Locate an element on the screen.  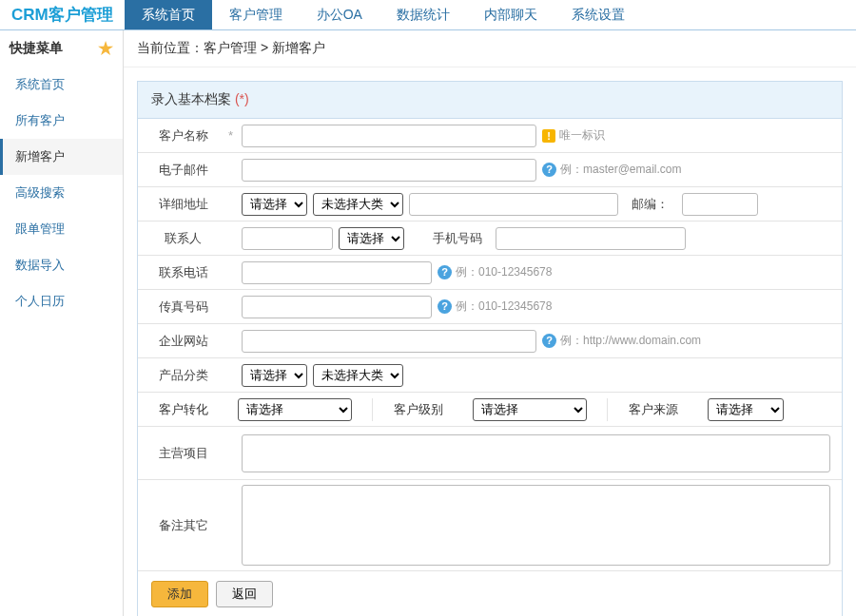
label-convert: 客户转化 is located at coordinates (183, 410).